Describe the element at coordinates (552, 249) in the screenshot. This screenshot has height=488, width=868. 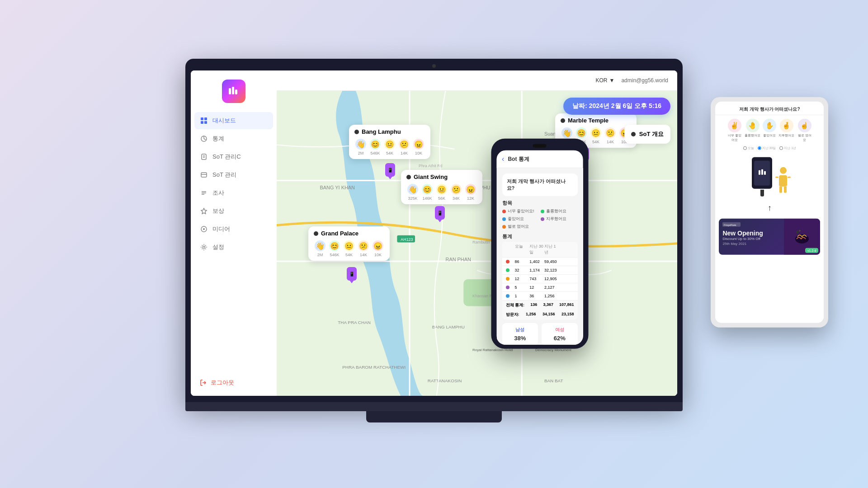
I see `stat-col-1y: 지난 1년` at that location.